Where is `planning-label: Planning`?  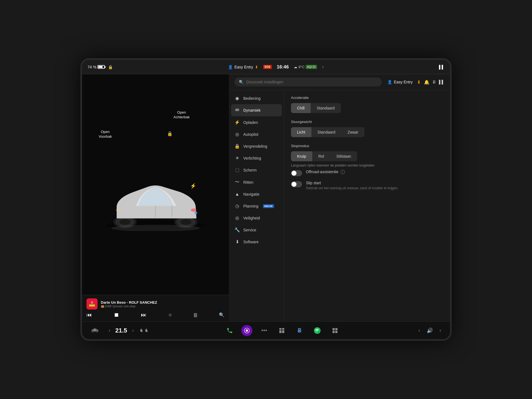 planning-label: Planning is located at coordinates (251, 206).